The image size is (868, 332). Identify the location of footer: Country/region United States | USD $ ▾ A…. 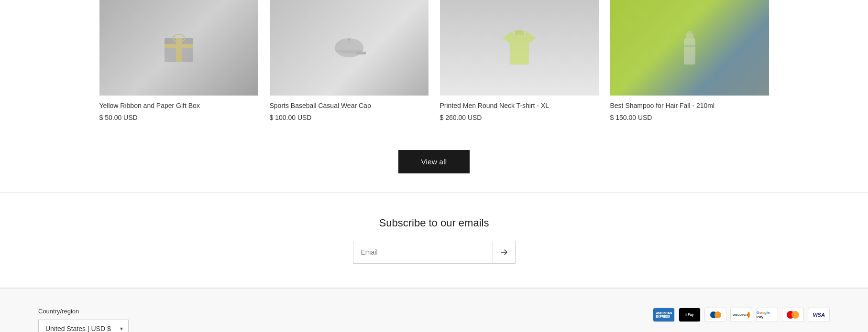
(434, 310).